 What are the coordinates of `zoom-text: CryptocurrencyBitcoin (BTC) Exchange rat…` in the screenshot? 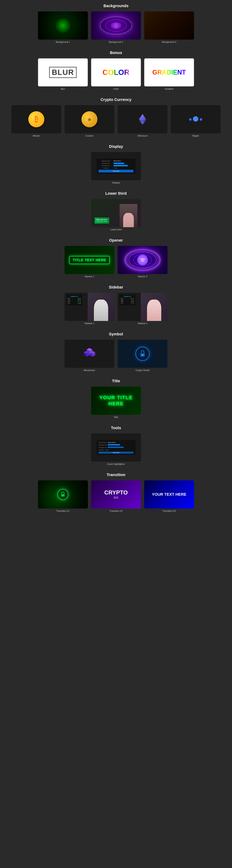 It's located at (116, 446).